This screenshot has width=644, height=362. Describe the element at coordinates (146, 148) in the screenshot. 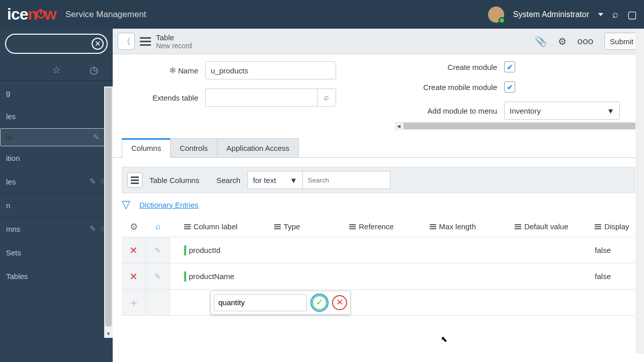

I see `tab-columns: Columns` at that location.